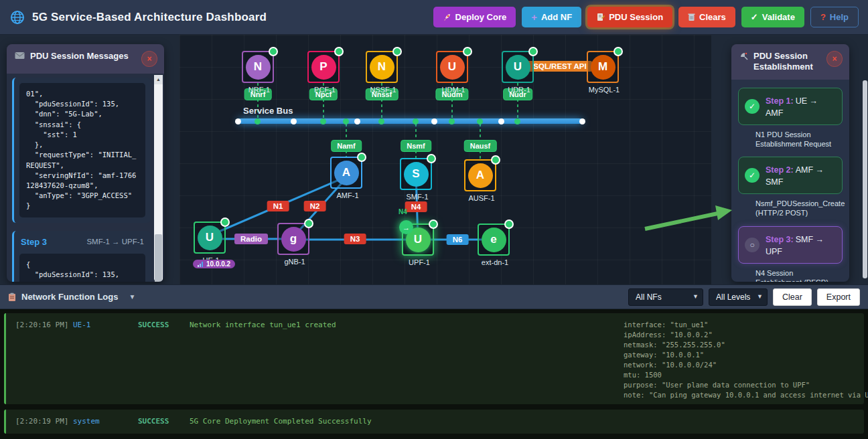 This screenshot has width=868, height=439. Describe the element at coordinates (416, 146) in the screenshot. I see `badge-nsmf: Nsmf` at that location.